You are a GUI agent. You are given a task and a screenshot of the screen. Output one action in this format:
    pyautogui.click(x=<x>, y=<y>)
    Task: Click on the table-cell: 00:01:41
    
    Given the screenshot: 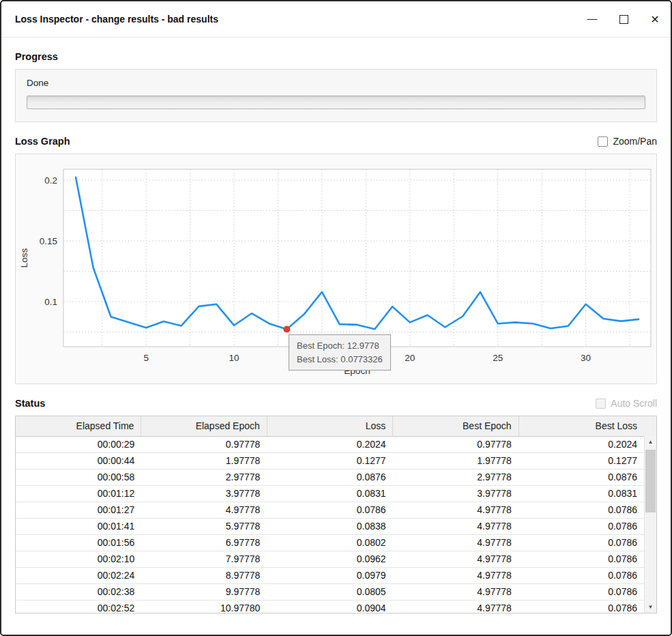 What is the action you would take?
    pyautogui.click(x=78, y=527)
    